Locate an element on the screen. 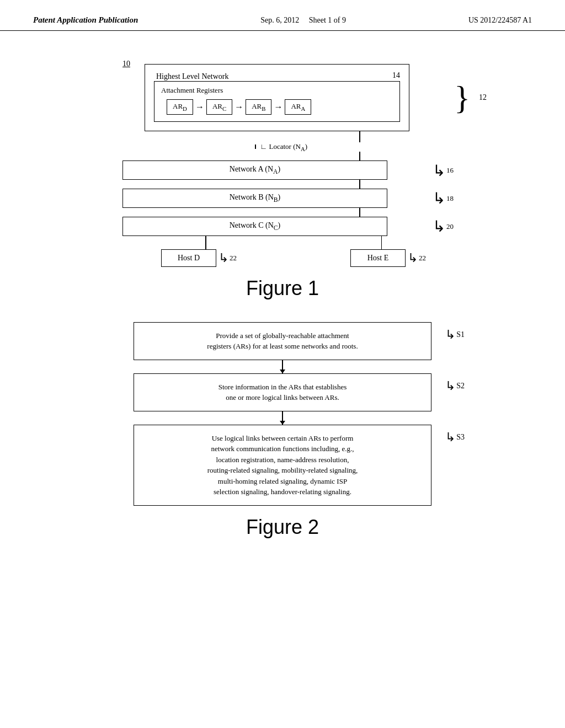  network-a-box: Network A (NA) is located at coordinates (255, 170).